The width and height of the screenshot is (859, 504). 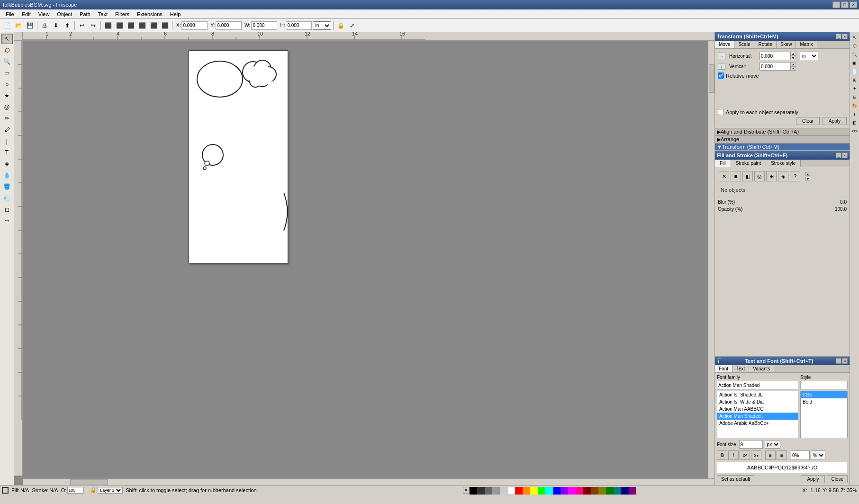 I want to click on text-tab: Text, so click(x=741, y=369).